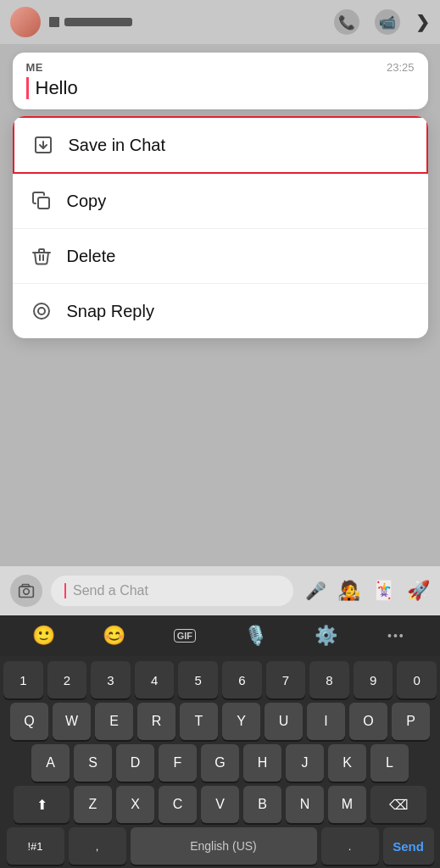 The image size is (440, 868). Describe the element at coordinates (198, 680) in the screenshot. I see `key-5: 5` at that location.